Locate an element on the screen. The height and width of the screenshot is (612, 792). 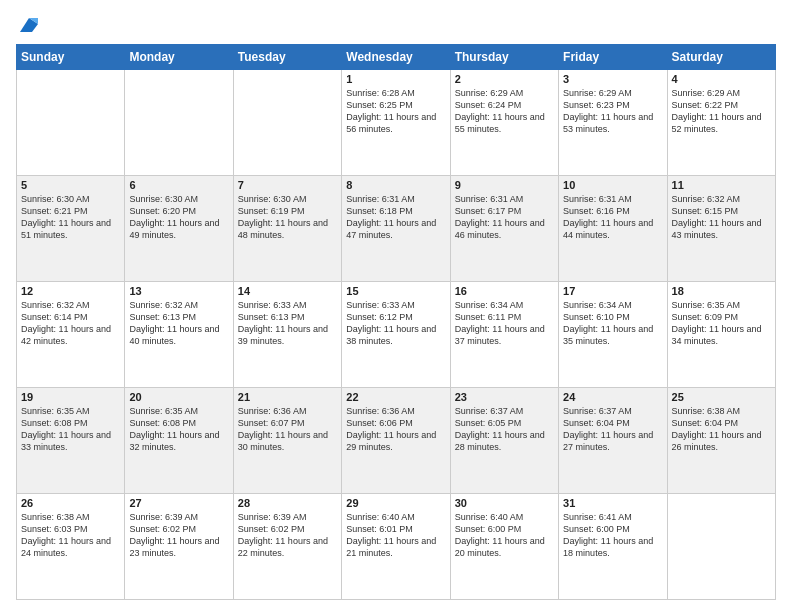
day-info: Sunrise: 6:30 AM Sunset: 6:19 PM Dayligh… is located at coordinates (288, 218).